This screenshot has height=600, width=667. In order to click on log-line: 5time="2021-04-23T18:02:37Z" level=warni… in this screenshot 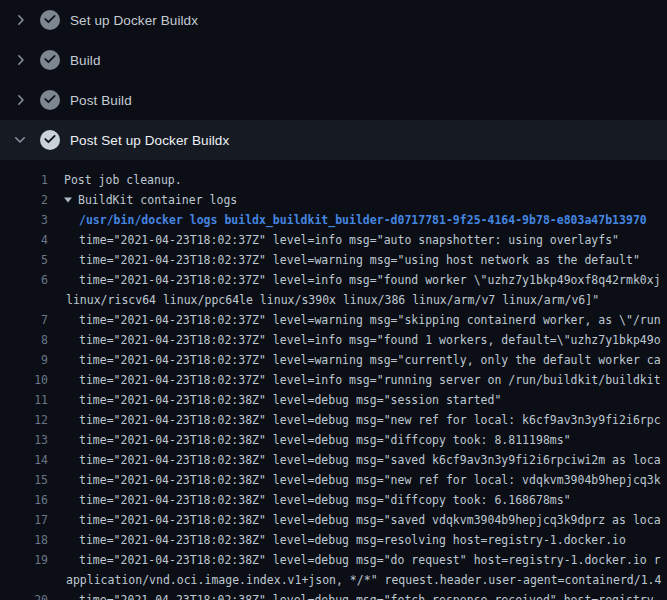, I will do `click(334, 260)`.